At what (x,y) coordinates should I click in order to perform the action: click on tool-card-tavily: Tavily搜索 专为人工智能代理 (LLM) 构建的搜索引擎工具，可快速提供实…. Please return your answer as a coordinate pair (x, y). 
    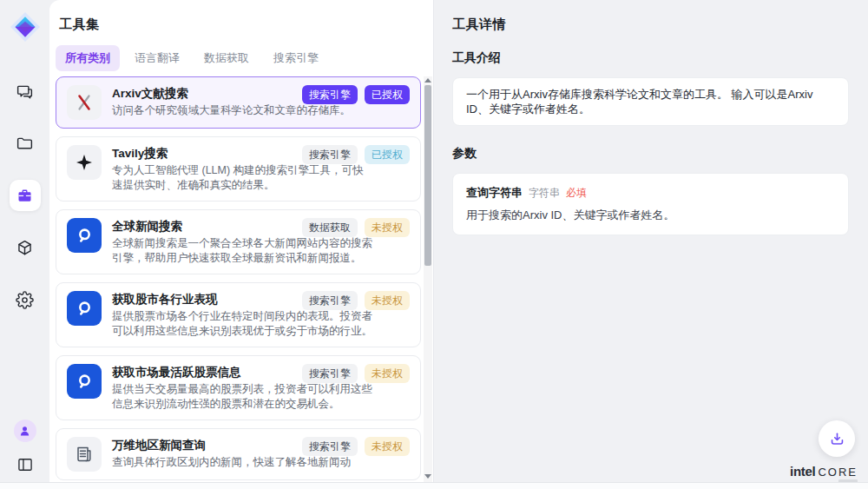
    Looking at the image, I should click on (238, 169).